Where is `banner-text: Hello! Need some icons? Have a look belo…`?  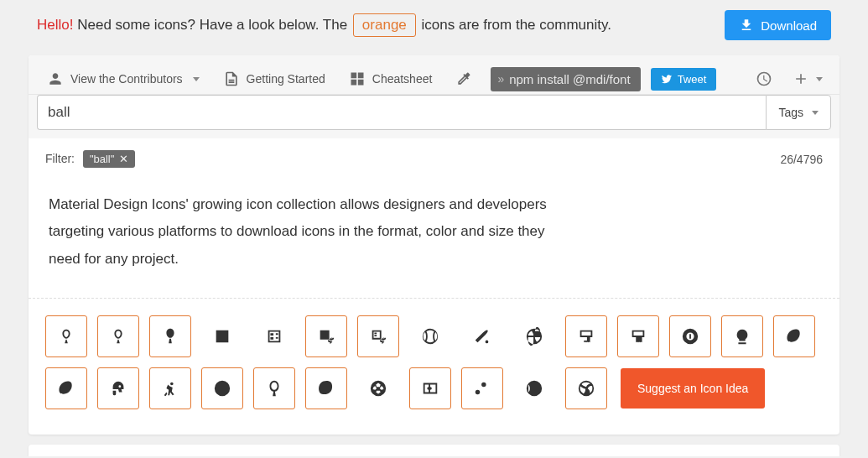
banner-text: Hello! Need some icons? Have a look belo… is located at coordinates (324, 25).